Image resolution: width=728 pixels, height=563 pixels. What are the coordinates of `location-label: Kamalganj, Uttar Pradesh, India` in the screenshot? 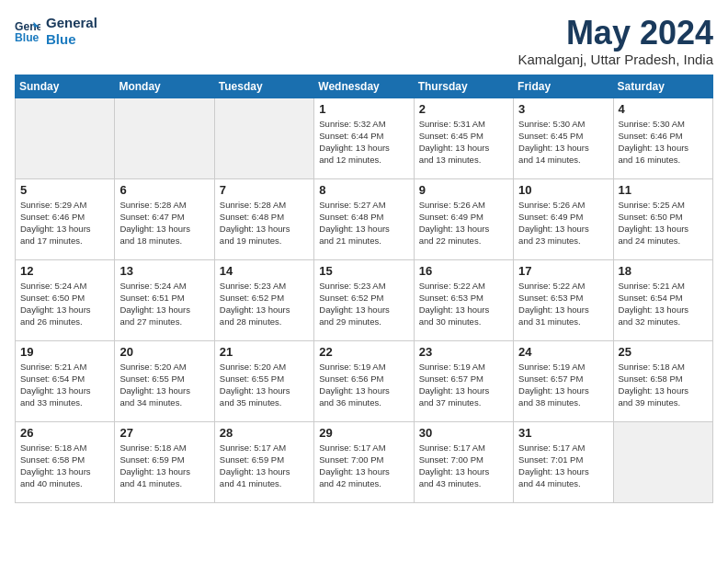 It's located at (616, 59).